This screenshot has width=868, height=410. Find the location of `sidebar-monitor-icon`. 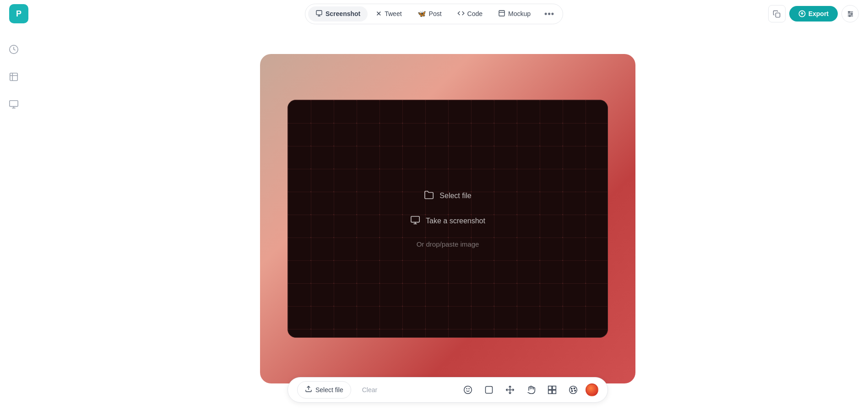

sidebar-monitor-icon is located at coordinates (14, 104).